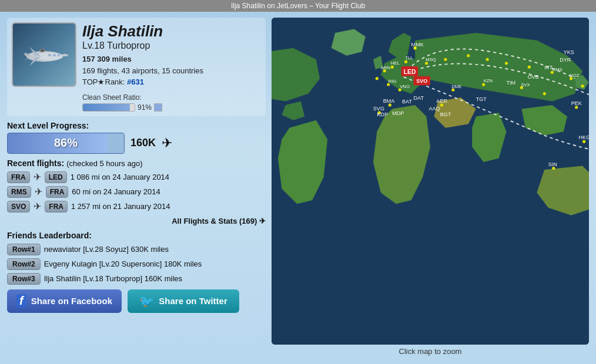  I want to click on flight-row: RMS ✈ FRA 60 mi on 24 January 2014, so click(136, 192).